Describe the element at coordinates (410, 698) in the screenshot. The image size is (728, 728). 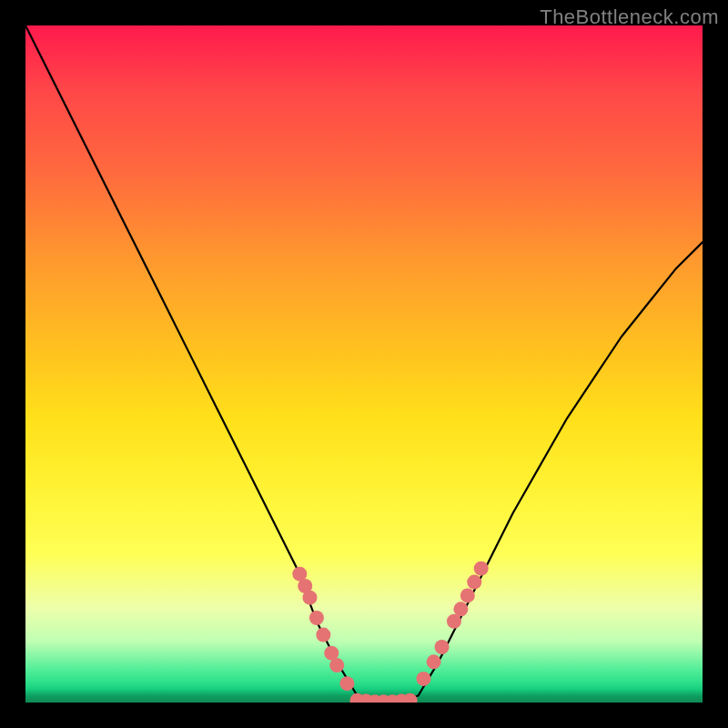
I see `bead-bead-cluster-floor` at that location.